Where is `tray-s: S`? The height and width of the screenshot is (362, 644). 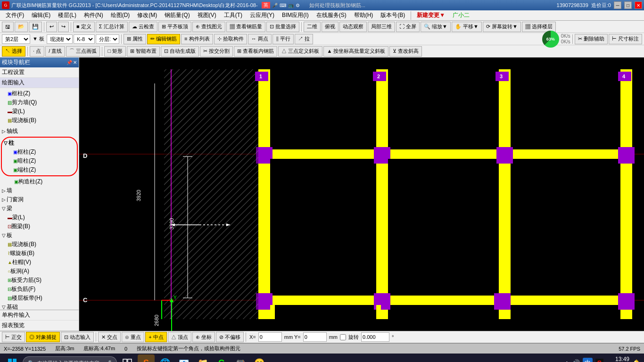 tray-s: S is located at coordinates (600, 360).